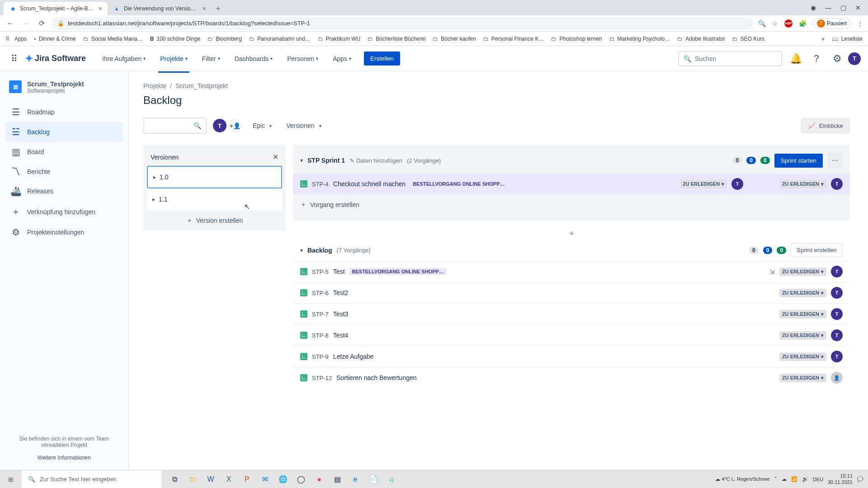  What do you see at coordinates (784, 479) in the screenshot?
I see `onedrive-icon: ☁` at bounding box center [784, 479].